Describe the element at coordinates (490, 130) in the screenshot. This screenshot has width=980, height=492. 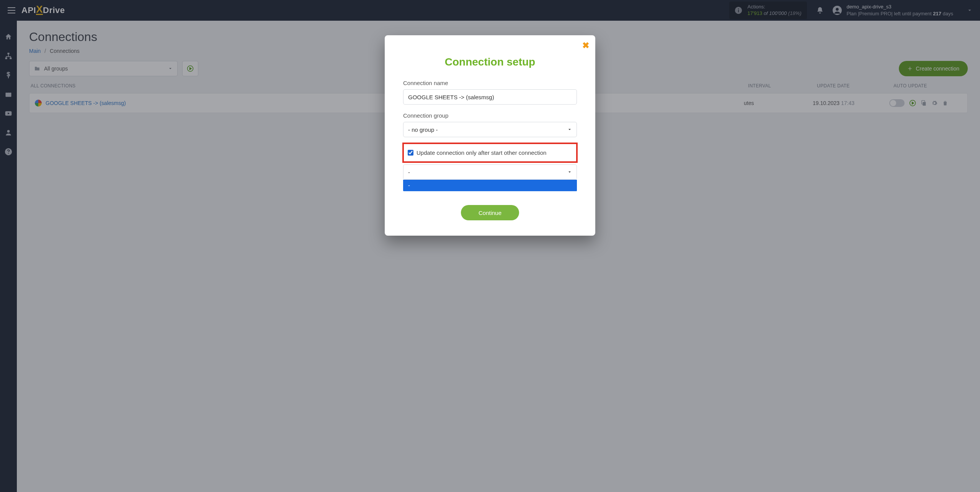
I see `connection-group-select: - no group -` at that location.